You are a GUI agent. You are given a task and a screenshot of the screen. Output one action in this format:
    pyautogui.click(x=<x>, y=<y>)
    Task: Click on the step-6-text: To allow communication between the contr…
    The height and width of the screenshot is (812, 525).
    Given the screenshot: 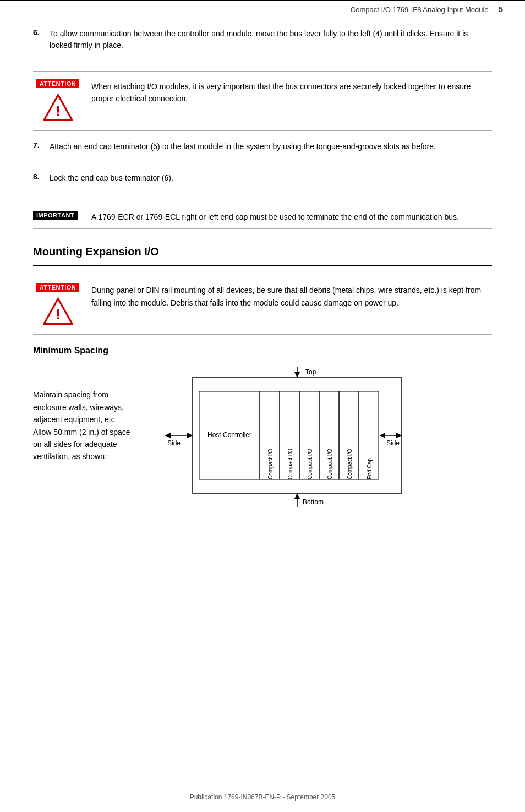 What is the action you would take?
    pyautogui.click(x=271, y=40)
    